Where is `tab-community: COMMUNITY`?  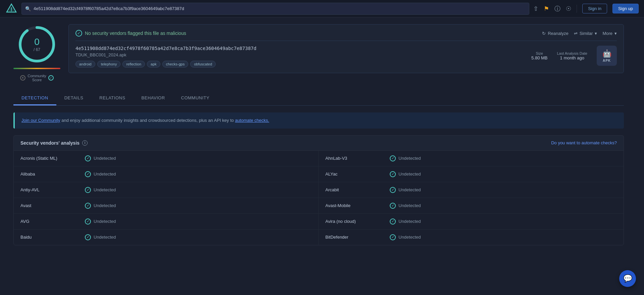
tab-community: COMMUNITY is located at coordinates (195, 98).